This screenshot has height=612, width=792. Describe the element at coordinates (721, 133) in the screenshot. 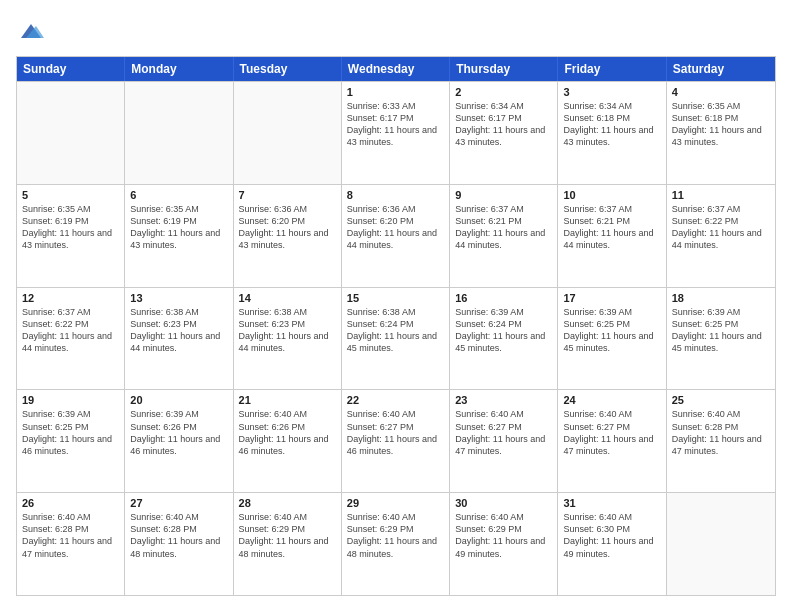

I see `calendar-cell: 4Sunrise: 6:35 AM Sunset: 6:18 PM Daylig…` at that location.